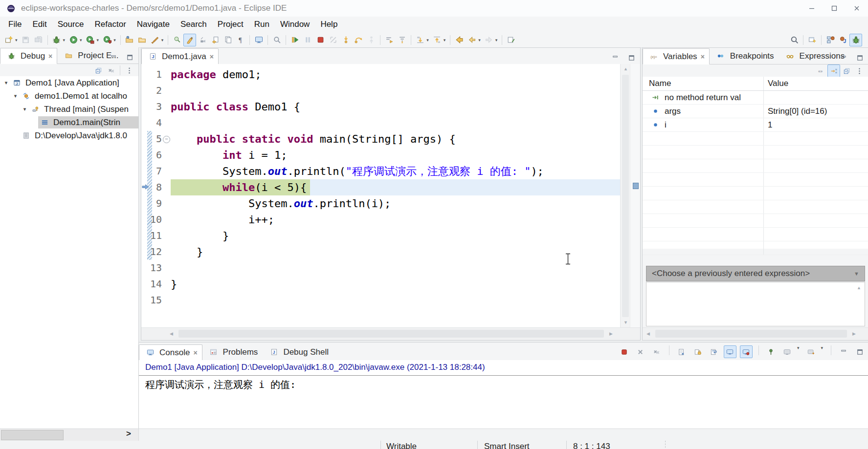 This screenshot has height=449, width=868. What do you see at coordinates (504, 395) in the screenshot?
I see `console-content: Demo1 [Java Application] D:\Develop\Java…` at bounding box center [504, 395].